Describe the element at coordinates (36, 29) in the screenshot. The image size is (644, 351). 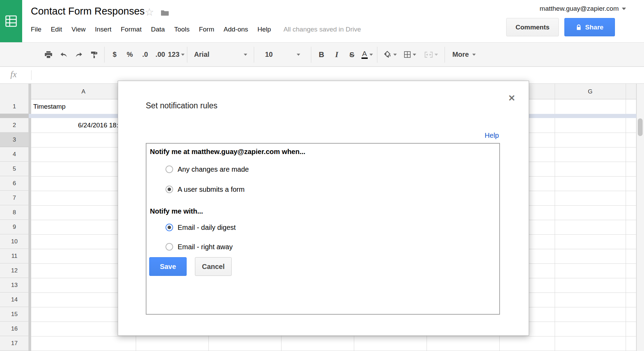
I see `menu-file: File` at that location.